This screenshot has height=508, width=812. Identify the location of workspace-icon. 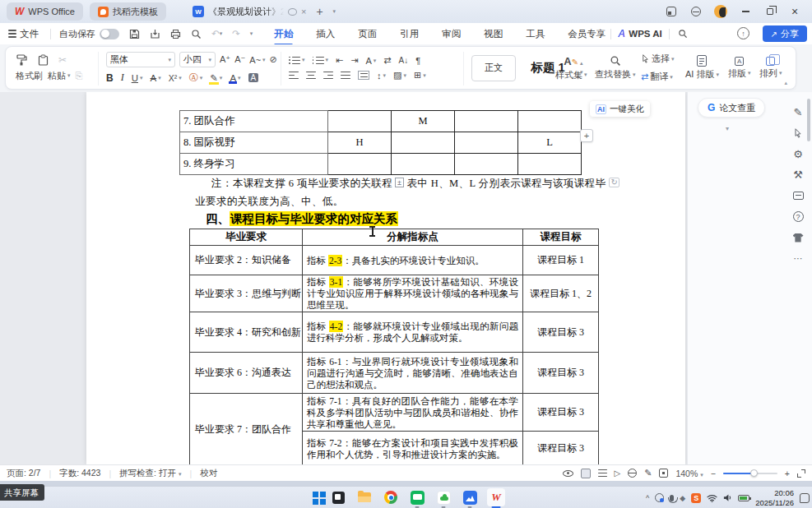
(671, 12).